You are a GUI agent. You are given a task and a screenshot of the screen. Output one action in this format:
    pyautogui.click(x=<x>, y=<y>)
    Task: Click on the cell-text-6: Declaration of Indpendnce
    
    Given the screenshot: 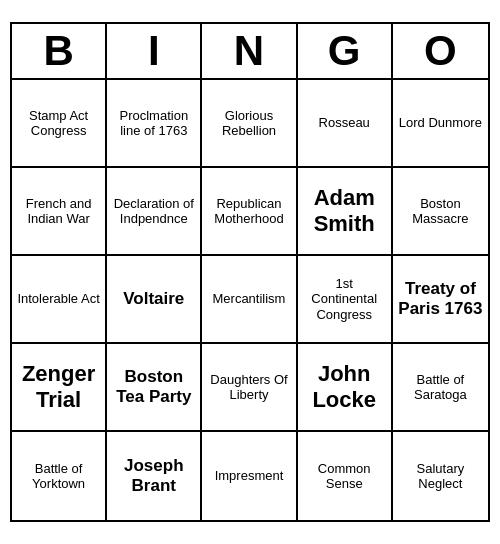 What is the action you would take?
    pyautogui.click(x=154, y=212)
    